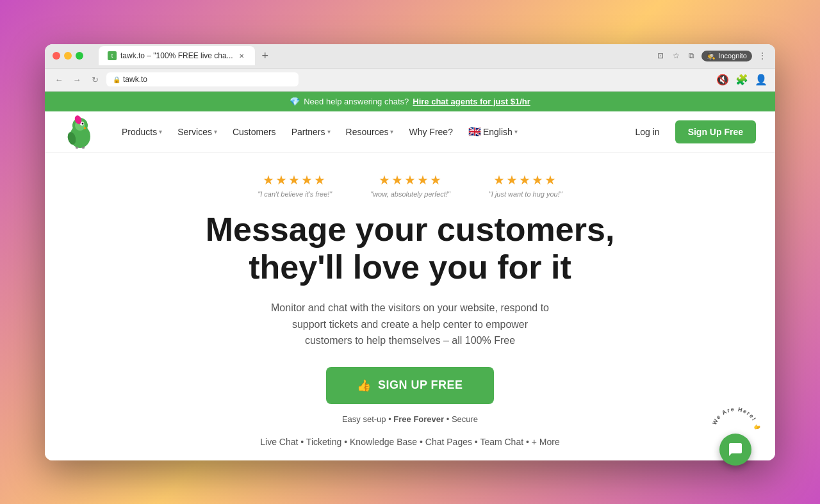  Describe the element at coordinates (691, 56) in the screenshot. I see `sidebar-icon: ⧉` at that location.